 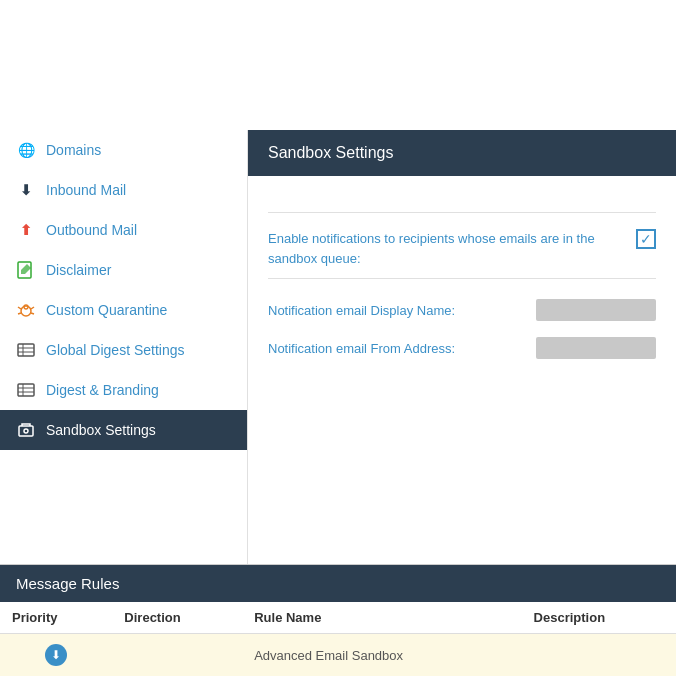 I want to click on bug-icon, so click(x=26, y=310).